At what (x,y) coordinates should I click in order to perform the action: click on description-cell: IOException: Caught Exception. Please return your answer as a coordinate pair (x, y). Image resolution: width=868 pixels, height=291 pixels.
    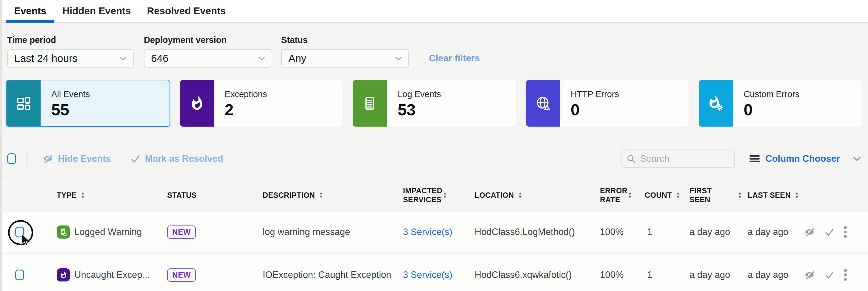
    Looking at the image, I should click on (327, 273).